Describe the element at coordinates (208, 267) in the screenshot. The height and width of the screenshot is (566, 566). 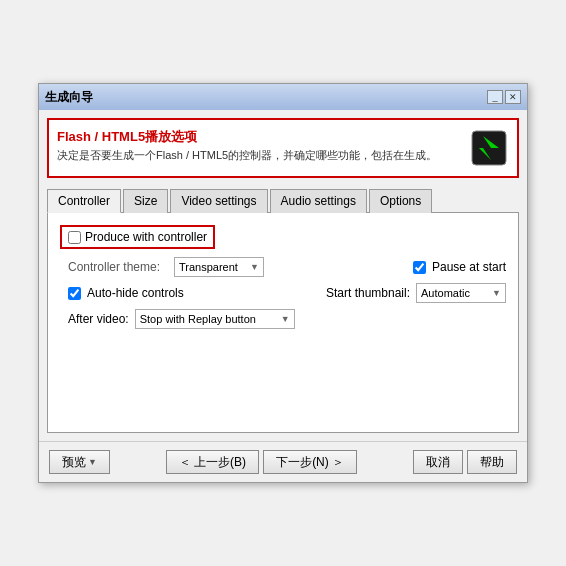
I see `controller-theme-value: Transparent` at that location.